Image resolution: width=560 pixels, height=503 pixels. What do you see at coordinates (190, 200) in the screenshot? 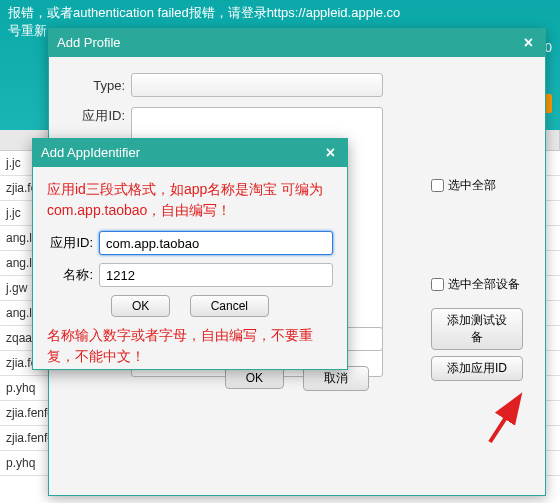
I see `hint-text-1: 应用id三段式格式，如app名称是淘宝 可编为com.app.taobao，自由…` at bounding box center [190, 200].